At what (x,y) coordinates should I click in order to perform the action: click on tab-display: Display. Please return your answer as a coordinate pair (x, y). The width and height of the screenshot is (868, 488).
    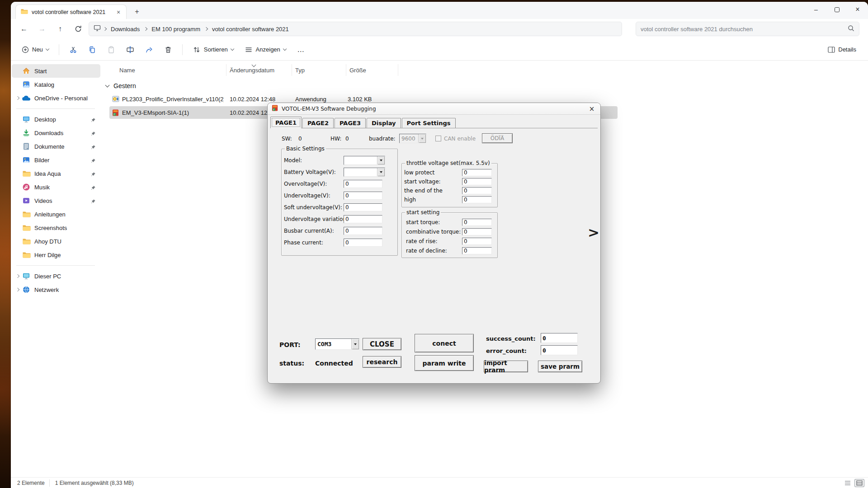
    Looking at the image, I should click on (384, 123).